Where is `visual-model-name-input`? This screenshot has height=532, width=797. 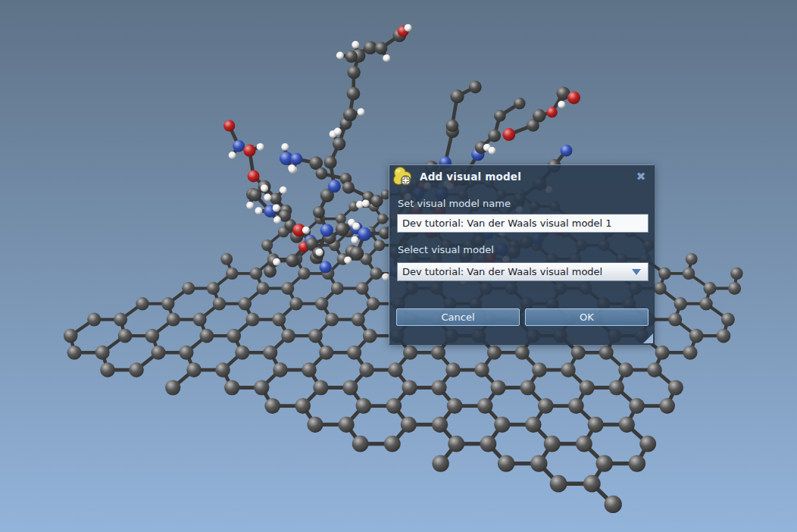
visual-model-name-input is located at coordinates (523, 223).